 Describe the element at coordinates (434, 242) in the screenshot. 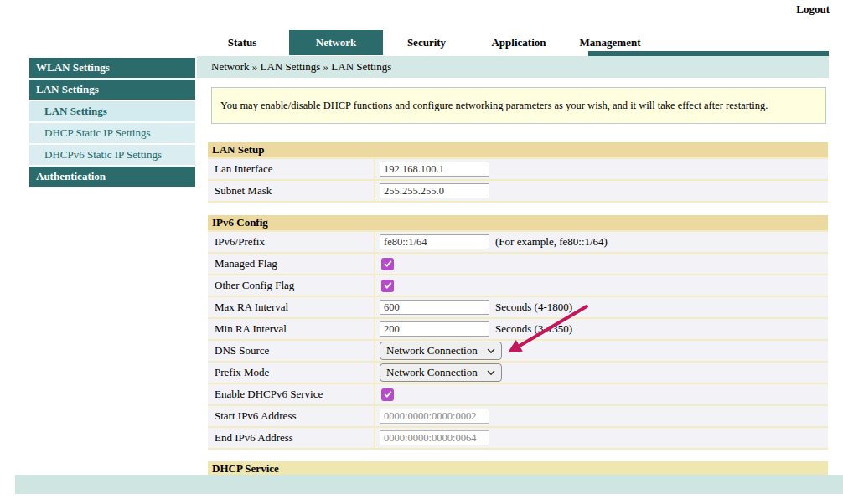

I see `ipv6-prefix-input` at that location.